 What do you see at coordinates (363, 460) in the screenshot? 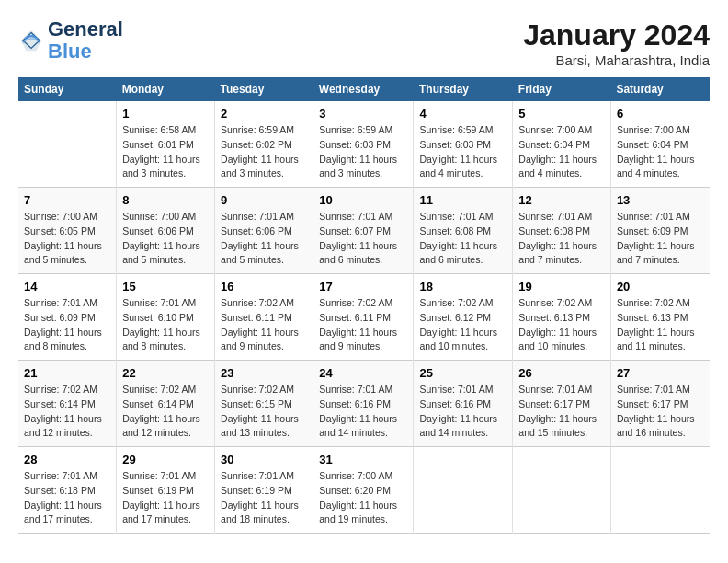
I see `day-number: 31` at bounding box center [363, 460].